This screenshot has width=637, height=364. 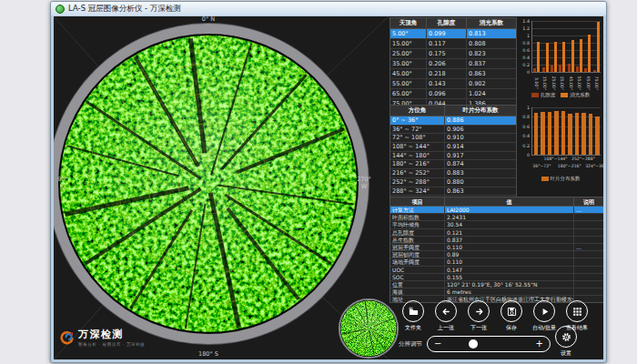 What do you see at coordinates (418, 248) in the screenshot?
I see `table-cell: 冠层开阔度` at bounding box center [418, 248].